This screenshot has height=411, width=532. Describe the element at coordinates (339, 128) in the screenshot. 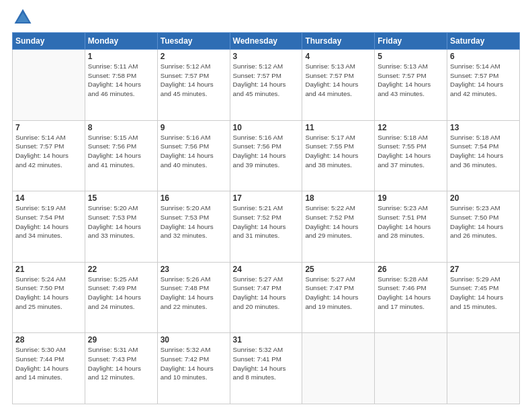

I see `day-number: 11` at that location.